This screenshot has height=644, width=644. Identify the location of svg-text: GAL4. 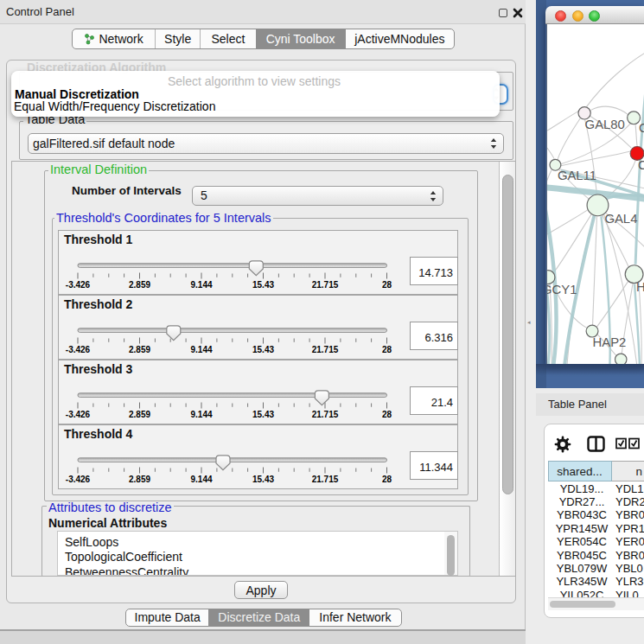
(621, 219).